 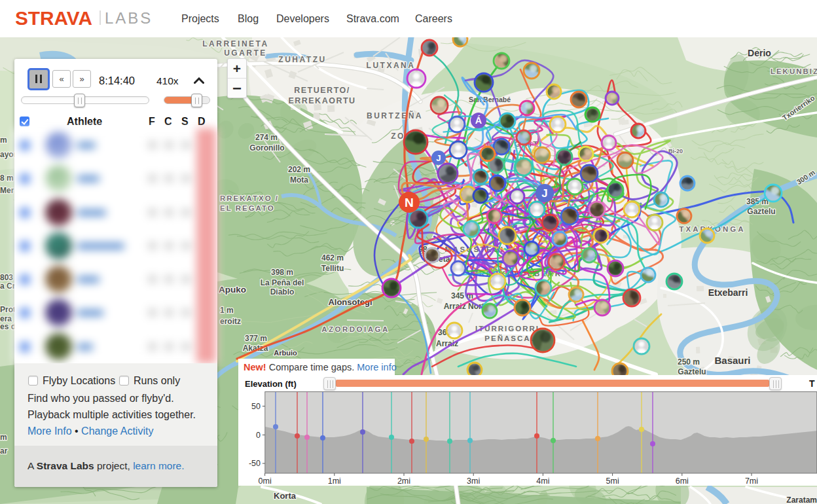 What do you see at coordinates (682, 481) in the screenshot?
I see `svg-text: 6mi` at bounding box center [682, 481].